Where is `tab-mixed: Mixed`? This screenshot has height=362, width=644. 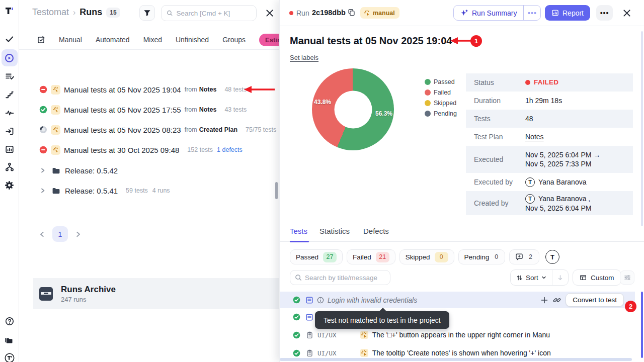
tab-mixed: Mixed is located at coordinates (153, 40).